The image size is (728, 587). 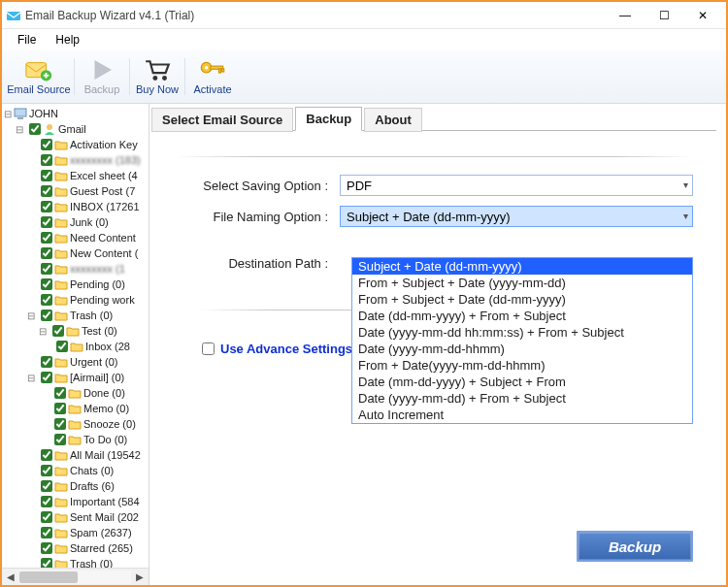 What do you see at coordinates (49, 577) in the screenshot?
I see `scroll-thumb` at bounding box center [49, 577].